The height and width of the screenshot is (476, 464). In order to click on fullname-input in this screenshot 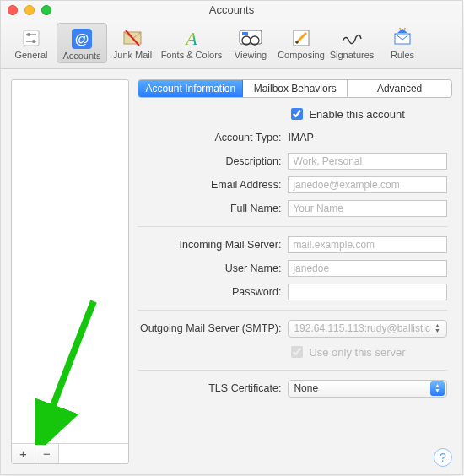, I will do `click(368, 208)`.